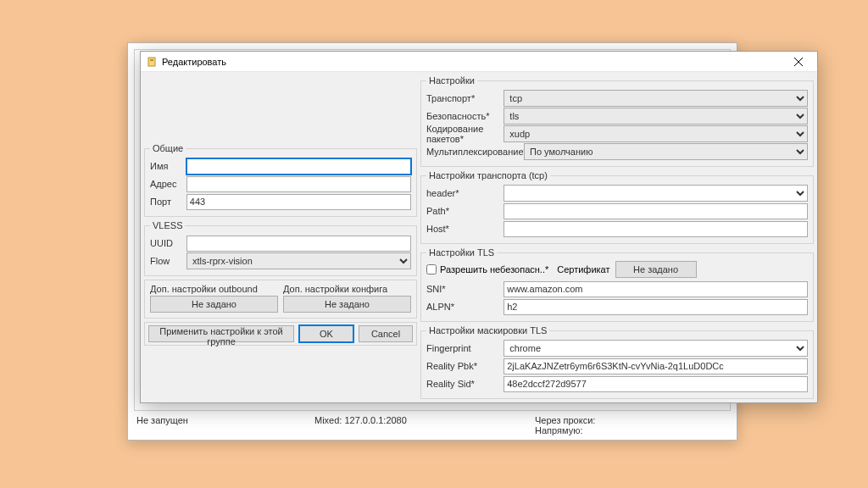 The width and height of the screenshot is (868, 488). What do you see at coordinates (617, 207) in the screenshot?
I see `group-transport: Настройки транспорта (tcp) header* Path*…` at bounding box center [617, 207].